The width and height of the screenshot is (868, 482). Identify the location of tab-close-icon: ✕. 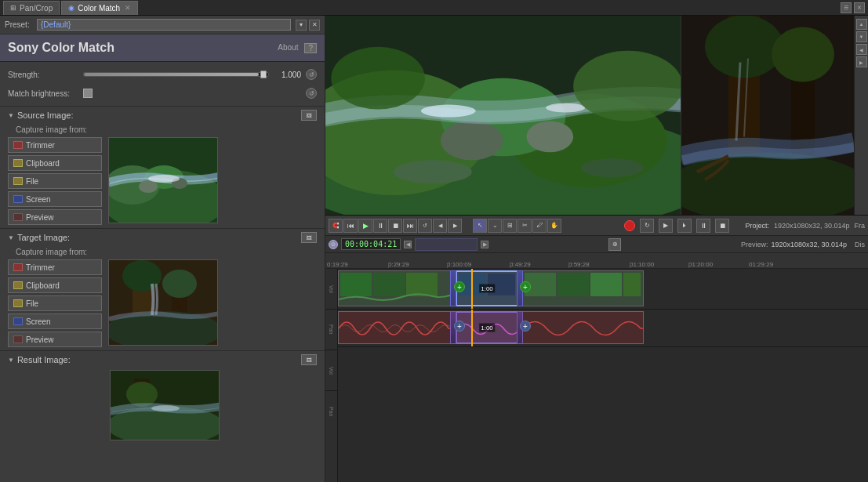
(128, 8).